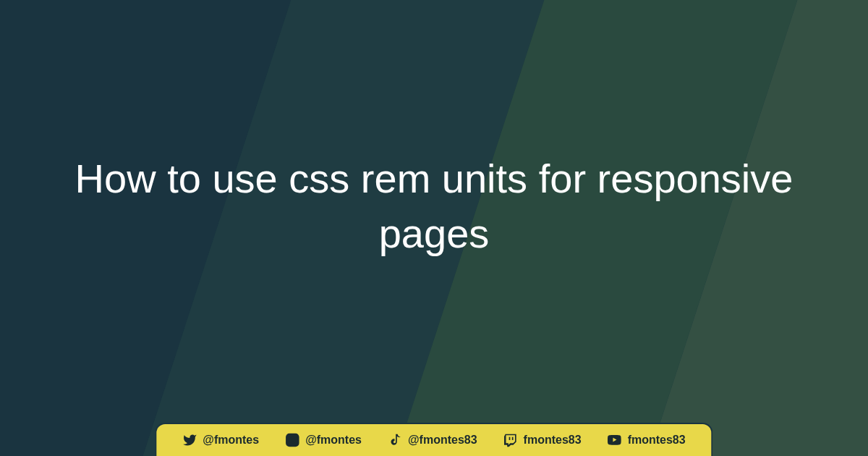 The width and height of the screenshot is (868, 456). I want to click on social-twitch: fmontes83, so click(542, 440).